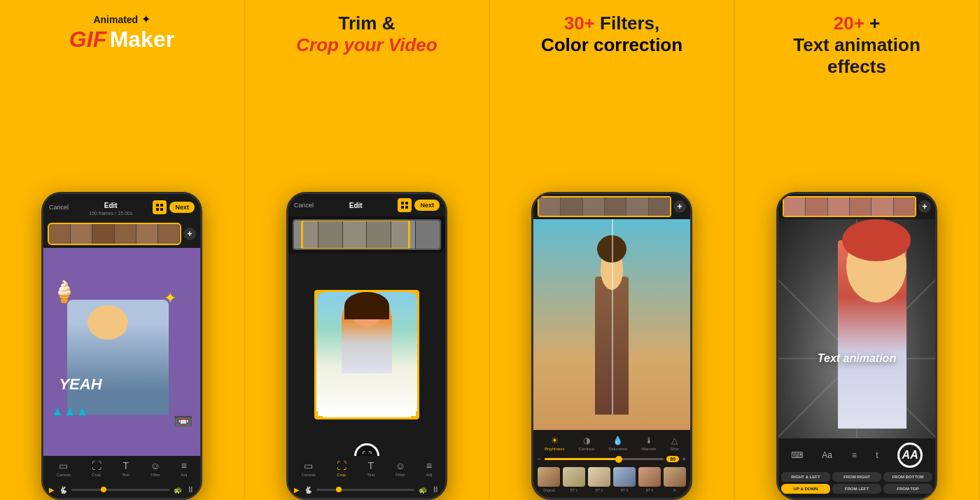 This screenshot has height=500, width=980. Describe the element at coordinates (675, 477) in the screenshot. I see `thumb-img-b` at that location.